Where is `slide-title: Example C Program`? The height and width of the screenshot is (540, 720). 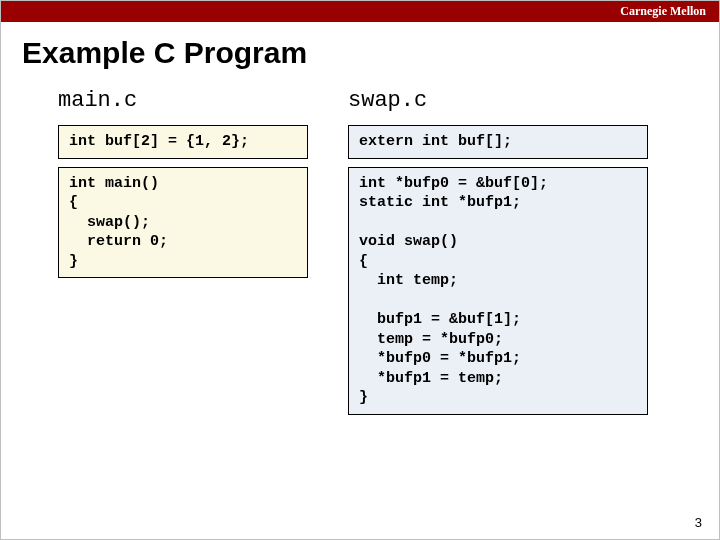 slide-title: Example C Program is located at coordinates (371, 53).